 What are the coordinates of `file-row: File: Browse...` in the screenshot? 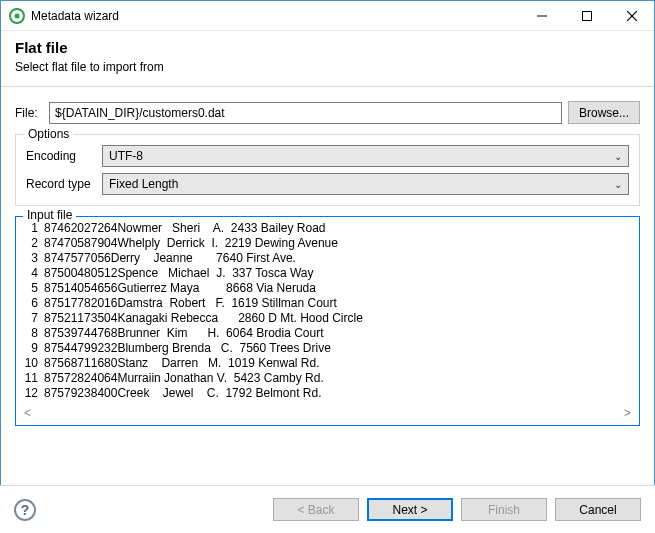 It's located at (328, 112).